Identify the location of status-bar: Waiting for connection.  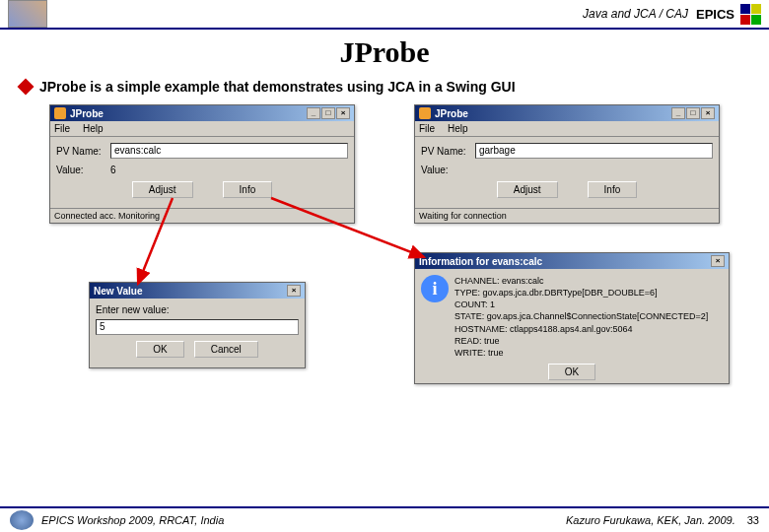
(567, 215).